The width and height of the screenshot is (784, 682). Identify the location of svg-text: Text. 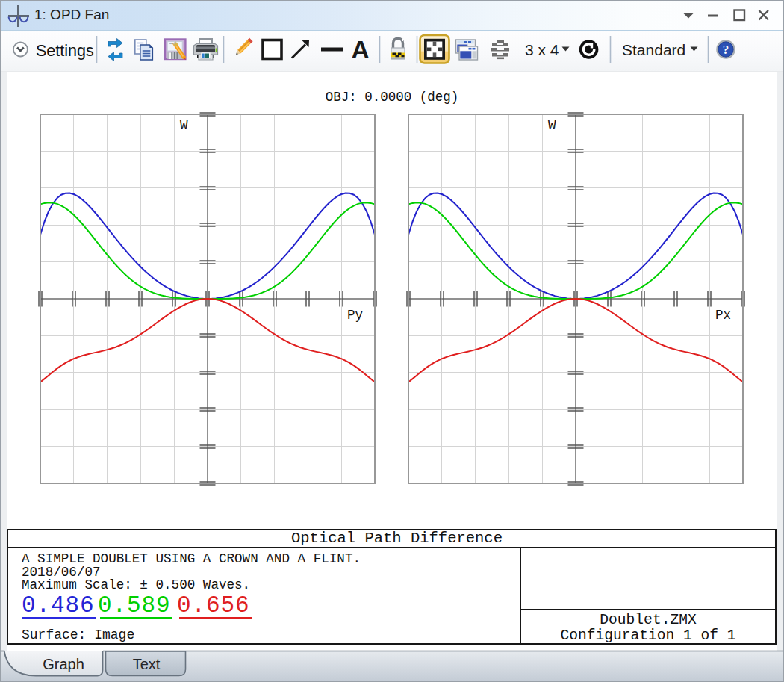
(146, 664).